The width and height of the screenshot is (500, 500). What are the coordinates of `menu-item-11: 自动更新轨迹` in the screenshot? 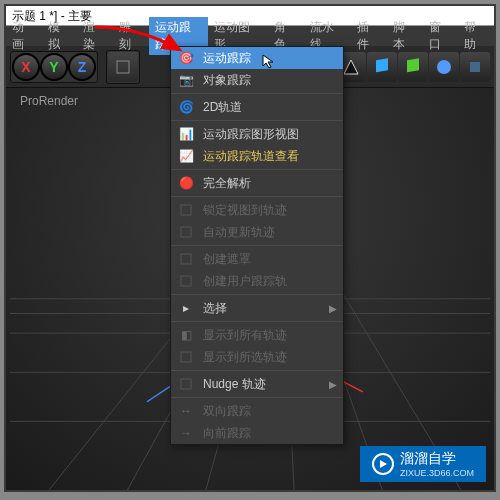 It's located at (257, 232).